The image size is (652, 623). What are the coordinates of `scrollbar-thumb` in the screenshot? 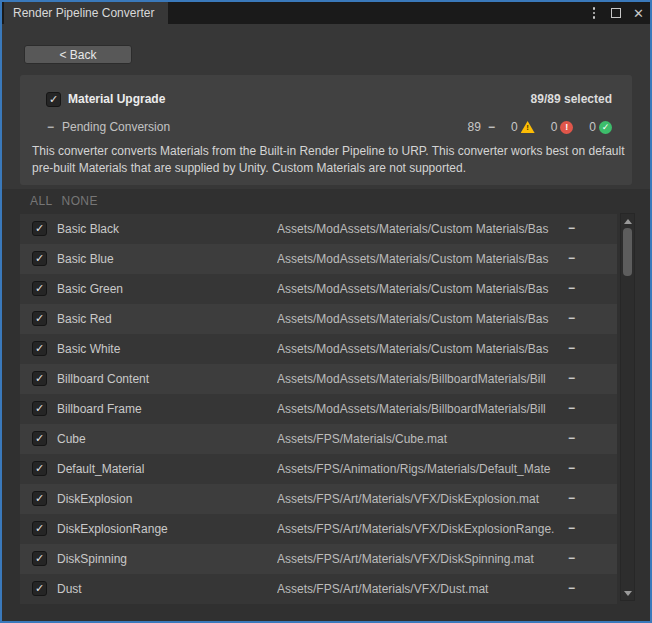 It's located at (628, 252).